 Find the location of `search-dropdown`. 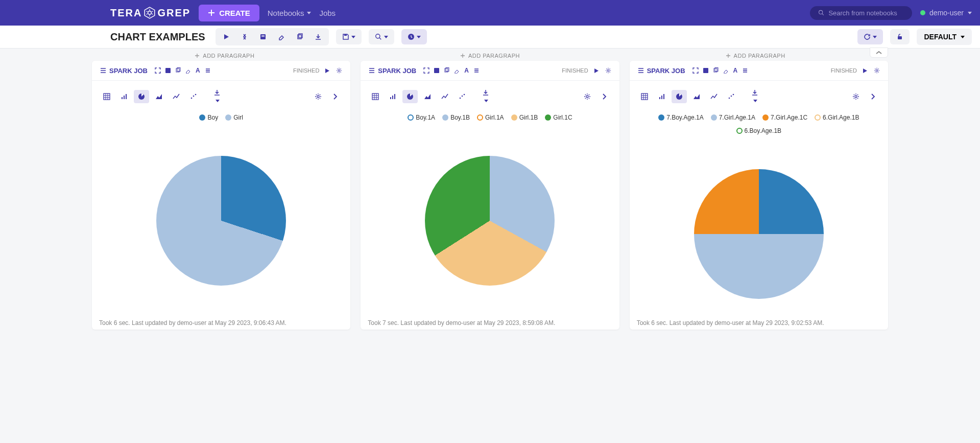

search-dropdown is located at coordinates (381, 37).